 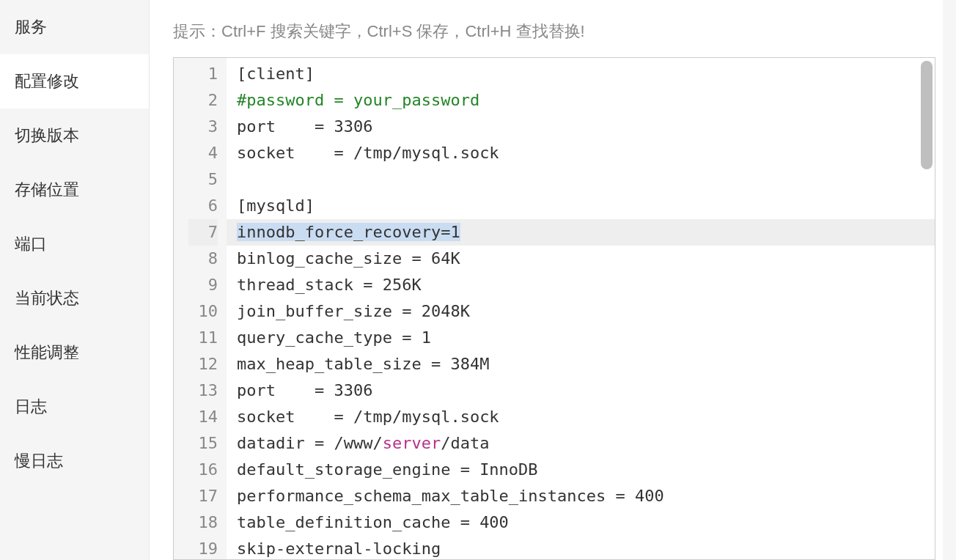 What do you see at coordinates (75, 461) in the screenshot?
I see `sidebar-item-8: 慢日志` at bounding box center [75, 461].